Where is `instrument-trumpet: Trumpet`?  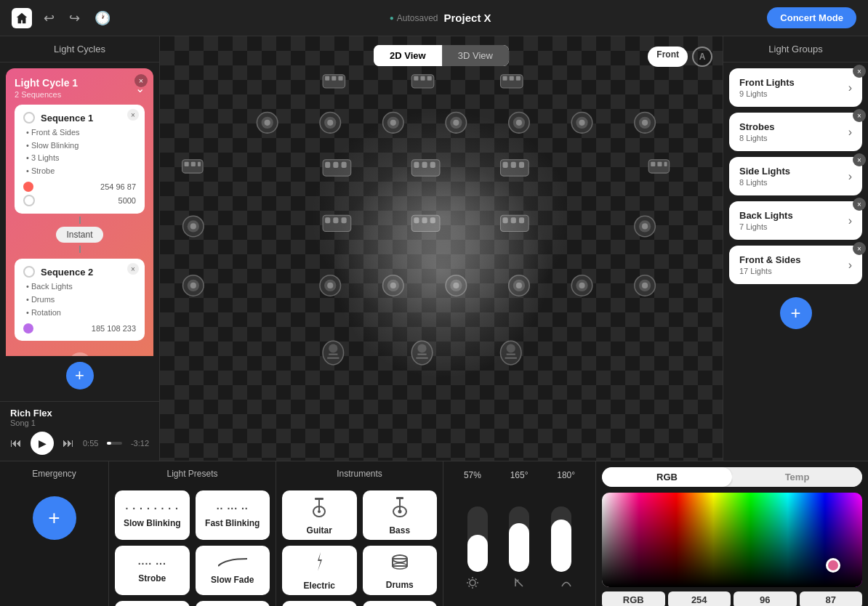 instrument-trumpet: Trumpet is located at coordinates (320, 603).